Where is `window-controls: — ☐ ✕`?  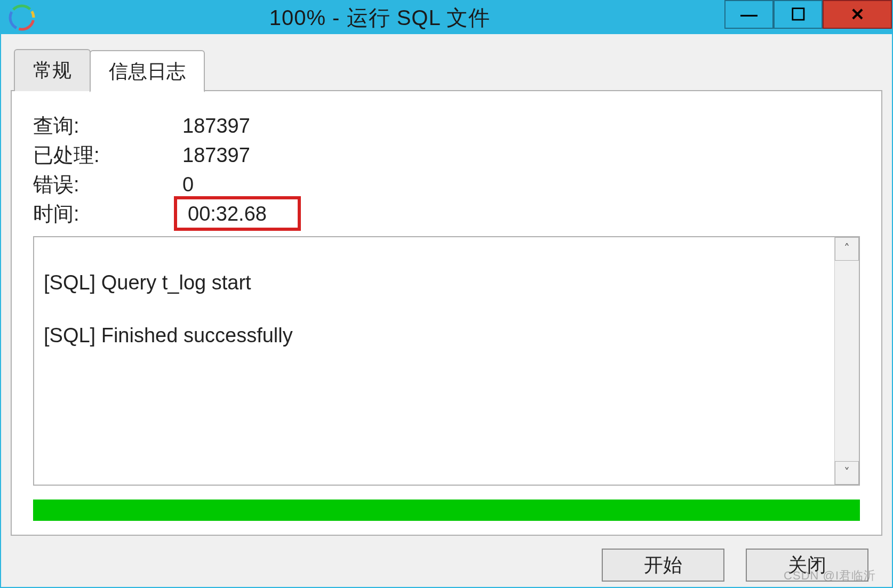 window-controls: — ☐ ✕ is located at coordinates (808, 18).